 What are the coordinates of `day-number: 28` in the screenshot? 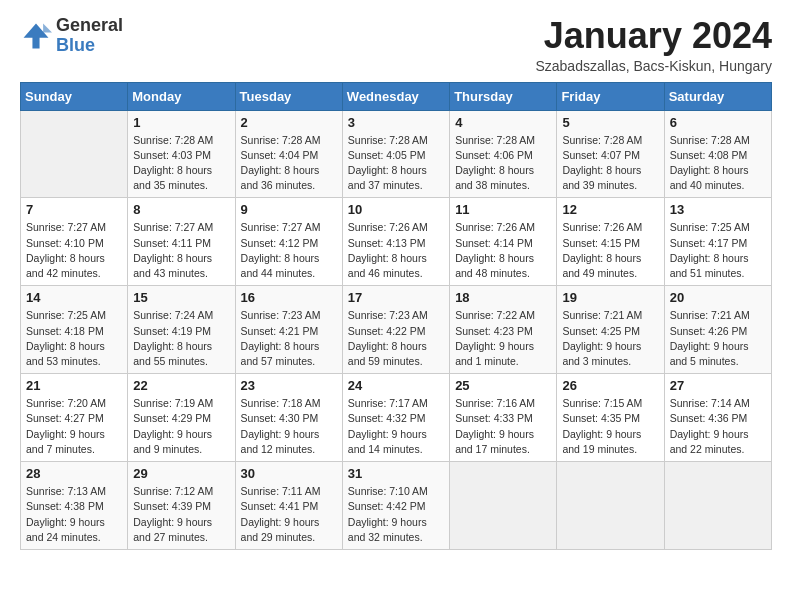 It's located at (74, 474).